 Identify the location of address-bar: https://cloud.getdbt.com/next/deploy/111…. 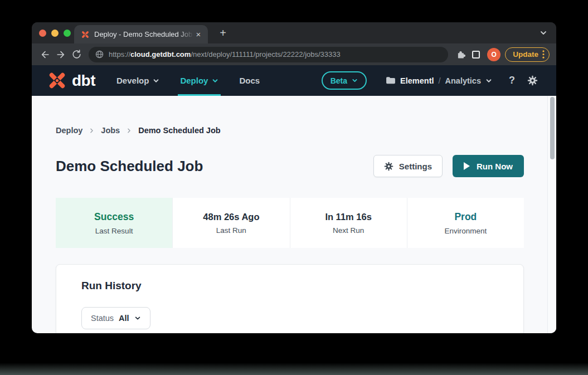
(269, 55).